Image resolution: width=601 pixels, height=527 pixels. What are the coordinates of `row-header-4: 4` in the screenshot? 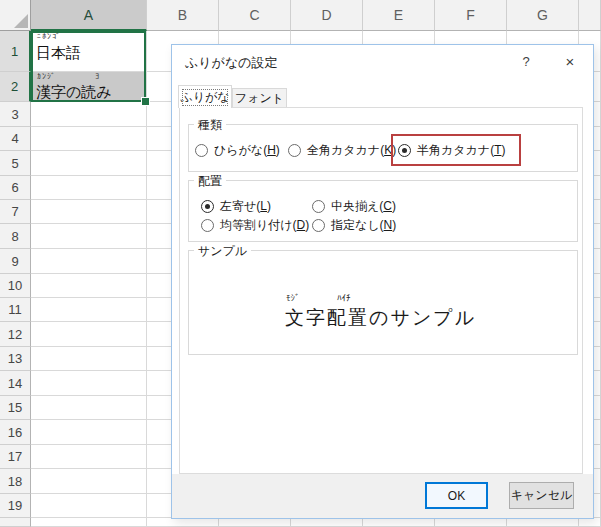 It's located at (16, 139).